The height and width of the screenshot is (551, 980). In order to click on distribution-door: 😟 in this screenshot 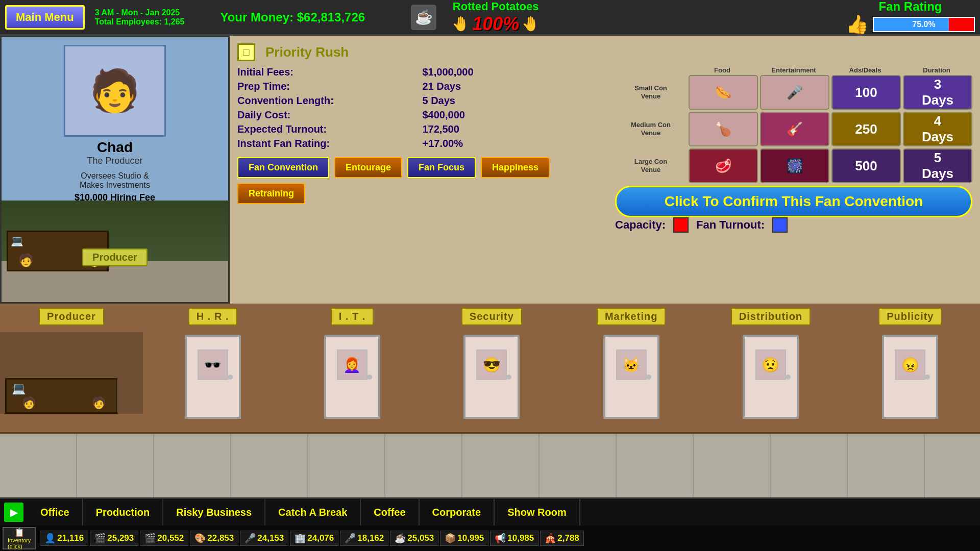, I will do `click(771, 377)`.